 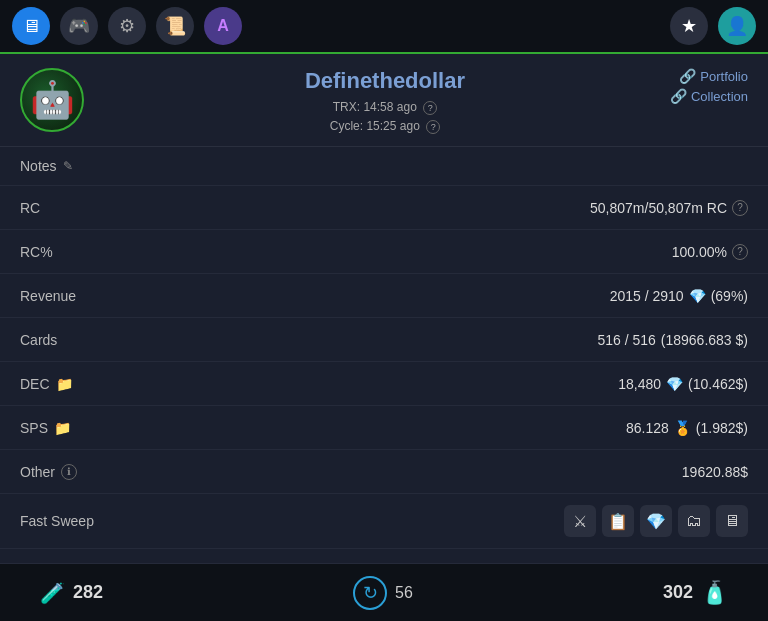 What do you see at coordinates (38, 340) in the screenshot?
I see `cards-label: Cards` at bounding box center [38, 340].